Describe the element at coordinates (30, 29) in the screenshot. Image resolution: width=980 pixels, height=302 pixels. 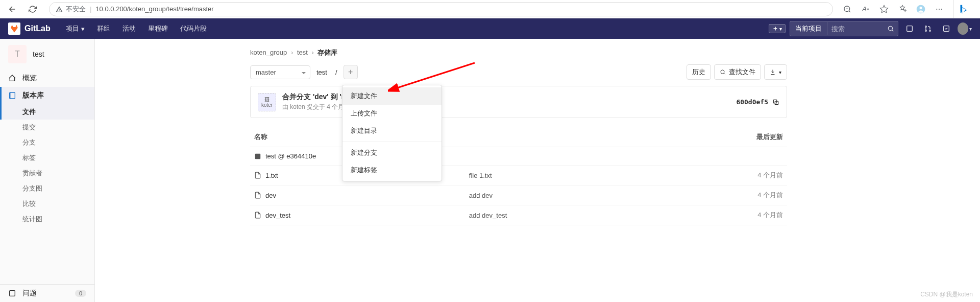
I see `gitlab-logo: GitLab` at that location.